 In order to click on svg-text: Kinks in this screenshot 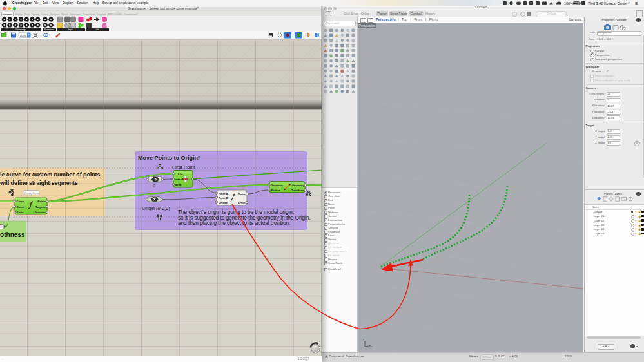, I will do `click(21, 213)`.